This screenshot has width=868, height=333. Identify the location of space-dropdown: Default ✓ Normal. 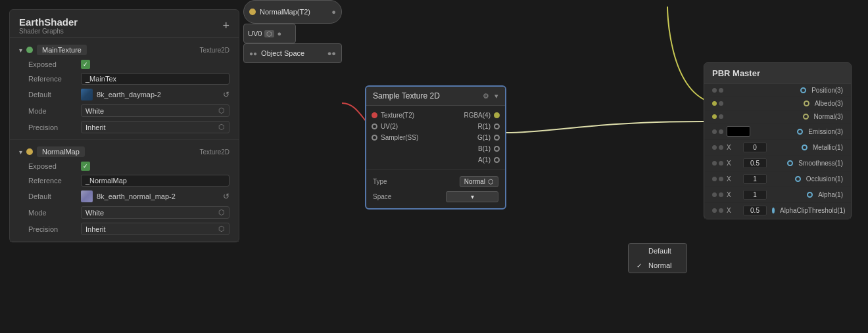
(658, 258).